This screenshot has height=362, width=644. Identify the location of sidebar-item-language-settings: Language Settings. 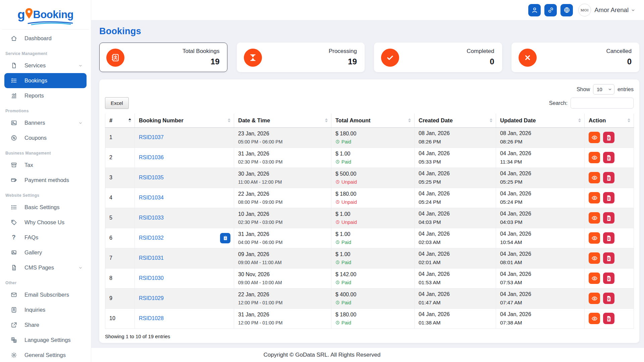
(46, 340).